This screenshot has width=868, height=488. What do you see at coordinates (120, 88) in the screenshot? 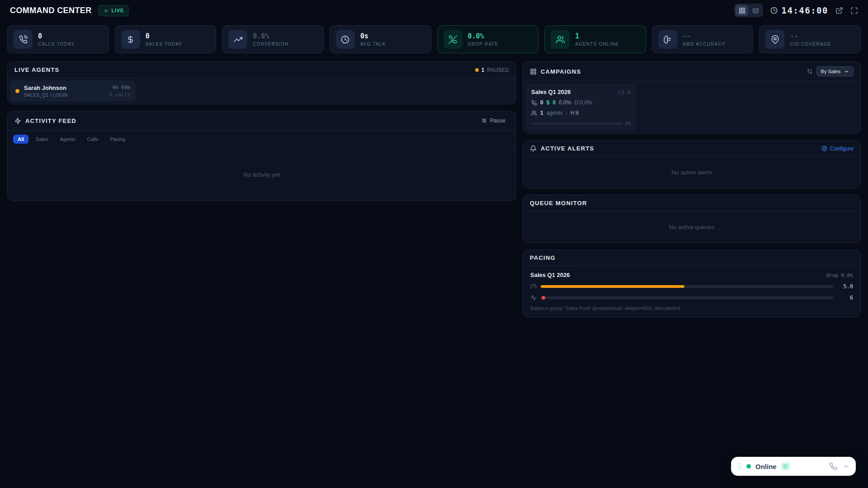
I see `agent-duration: 4h 09m` at bounding box center [120, 88].